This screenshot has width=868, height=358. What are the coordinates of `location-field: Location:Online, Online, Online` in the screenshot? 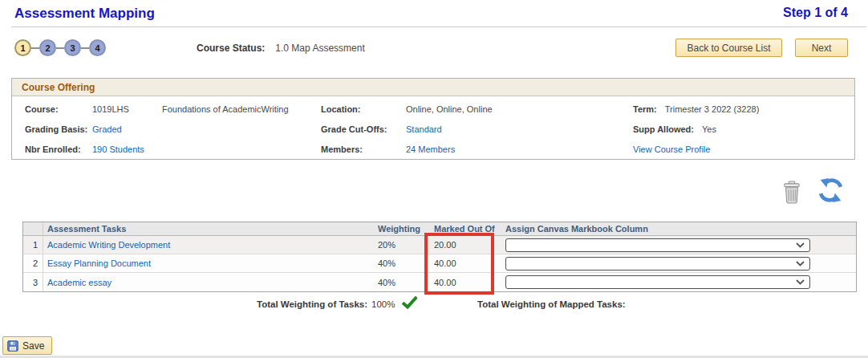 It's located at (407, 109).